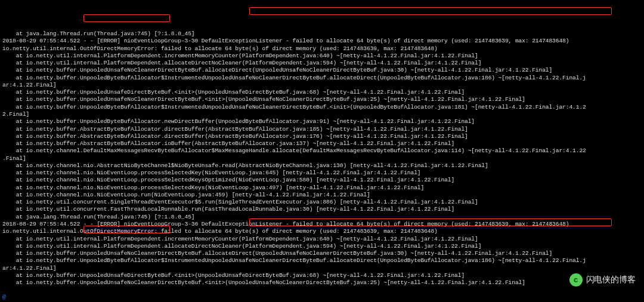 The width and height of the screenshot is (644, 302). I want to click on log-line: .Final], so click(322, 159).